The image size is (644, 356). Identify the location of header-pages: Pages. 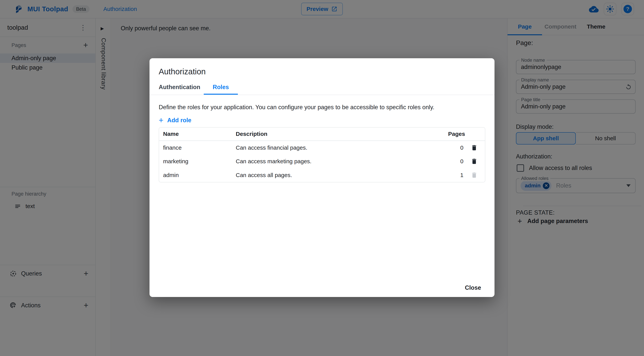
(456, 134).